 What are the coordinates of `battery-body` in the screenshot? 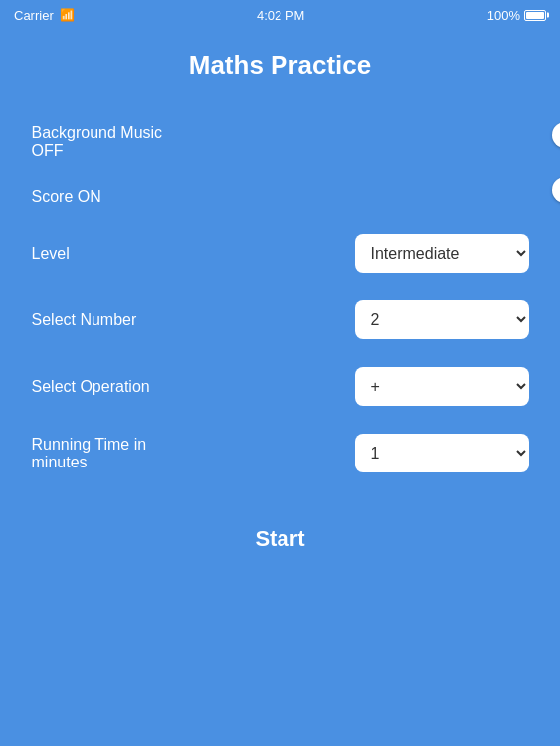 It's located at (535, 16).